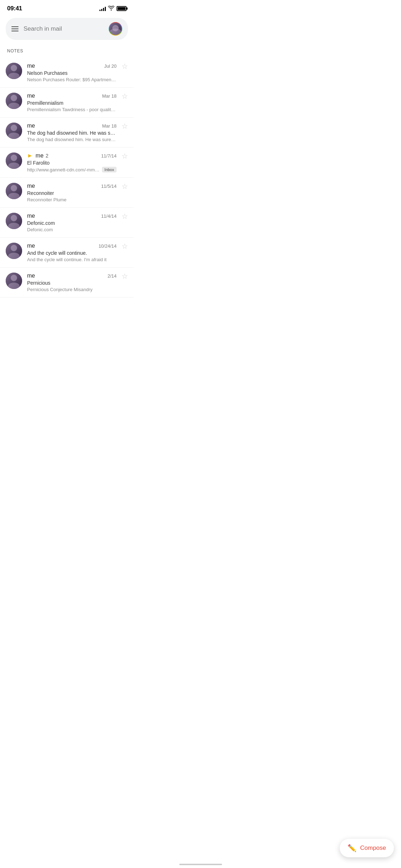 Image resolution: width=401 pixels, height=868 pixels. I want to click on email-preview-row: And the cycle will continue. I'm afraid …, so click(72, 259).